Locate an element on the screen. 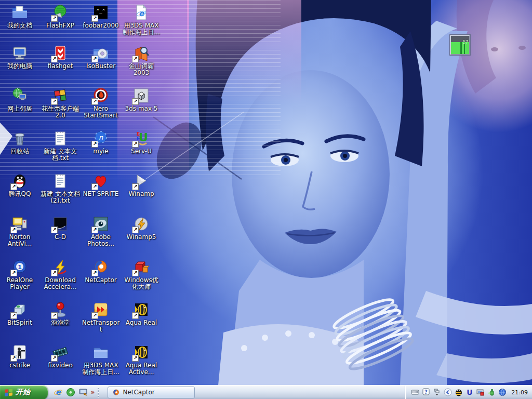 Image resolution: width=532 pixels, height=399 pixels. desktop-icon-bitspirit: ↗ BitSpirit is located at coordinates (20, 314).